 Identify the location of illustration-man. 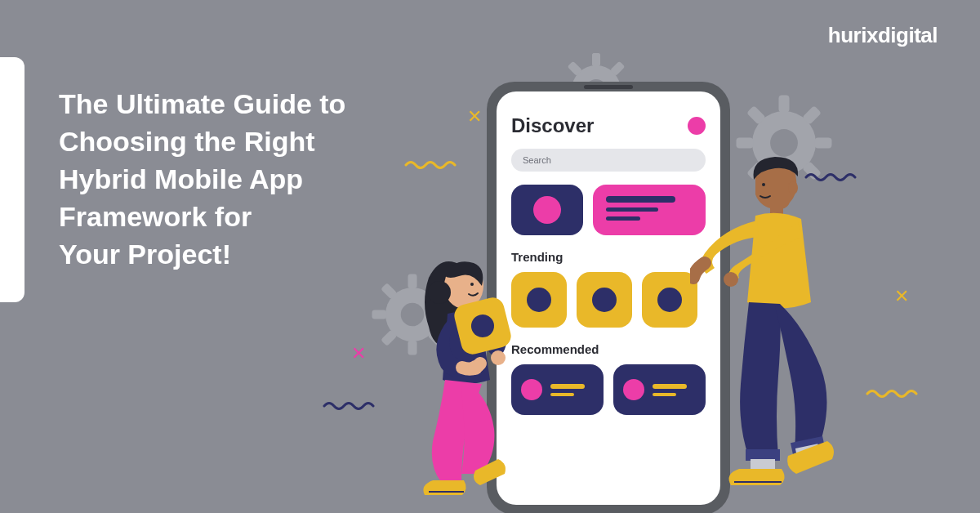
(788, 334).